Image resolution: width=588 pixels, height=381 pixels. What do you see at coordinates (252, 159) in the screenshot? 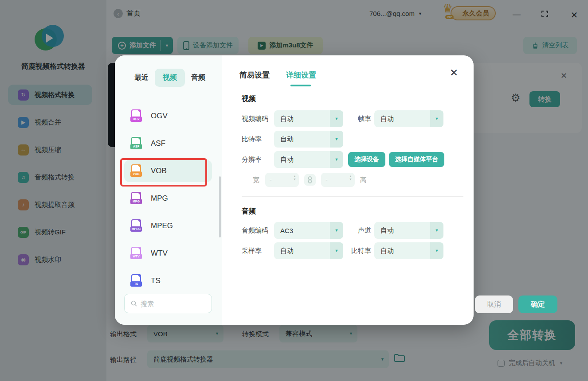
I see `resolution-label: 分辨率` at bounding box center [252, 159].